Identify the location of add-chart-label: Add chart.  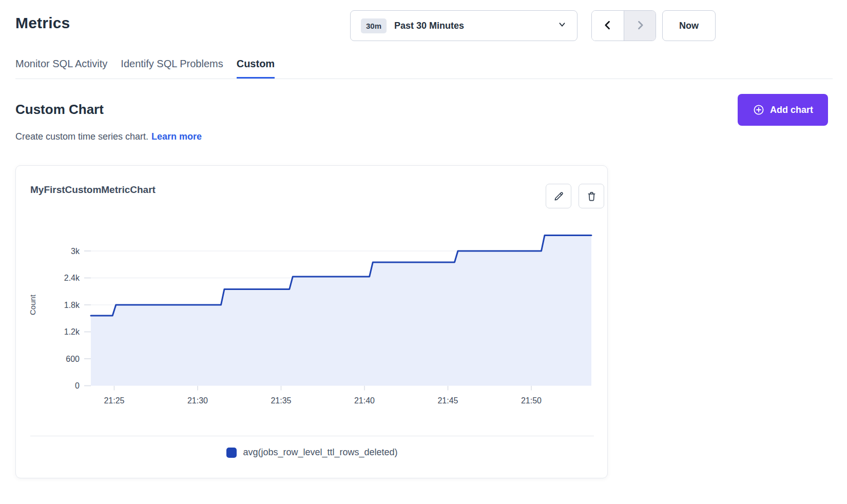
(792, 110).